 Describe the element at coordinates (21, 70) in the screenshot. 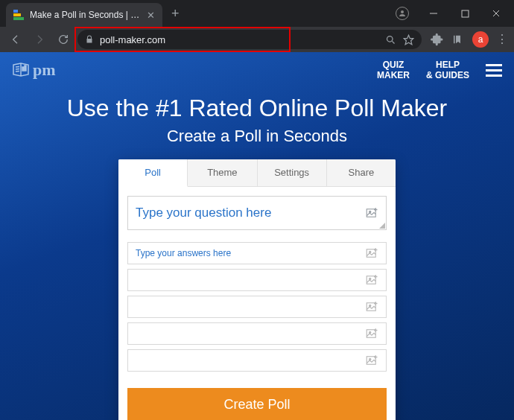

I see `logo-icon` at that location.